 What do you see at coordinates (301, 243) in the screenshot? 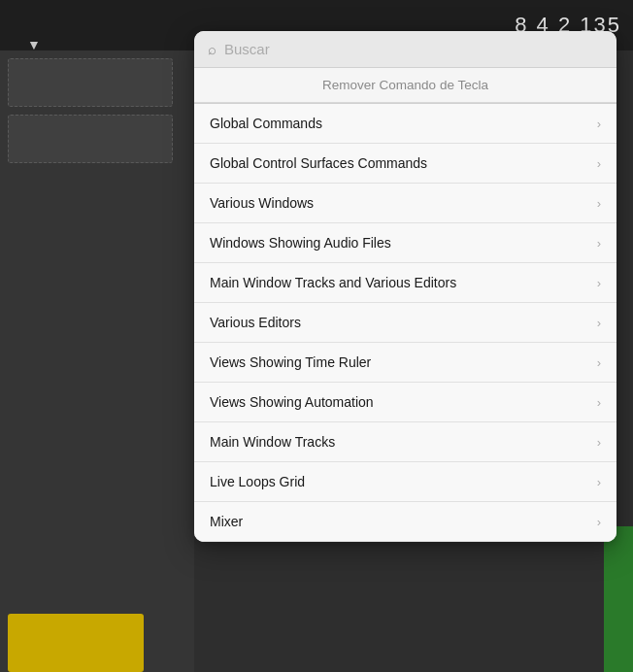
I see `menu-item-label-windows-audio-files: Windows Showing Audio Files` at bounding box center [301, 243].